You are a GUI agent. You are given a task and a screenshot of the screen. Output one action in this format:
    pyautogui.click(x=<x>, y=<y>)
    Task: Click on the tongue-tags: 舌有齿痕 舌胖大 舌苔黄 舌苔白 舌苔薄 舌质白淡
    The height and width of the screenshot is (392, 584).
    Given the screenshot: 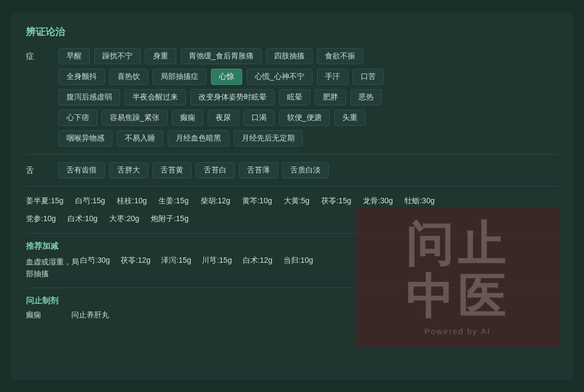 What is the action you would take?
    pyautogui.click(x=194, y=170)
    